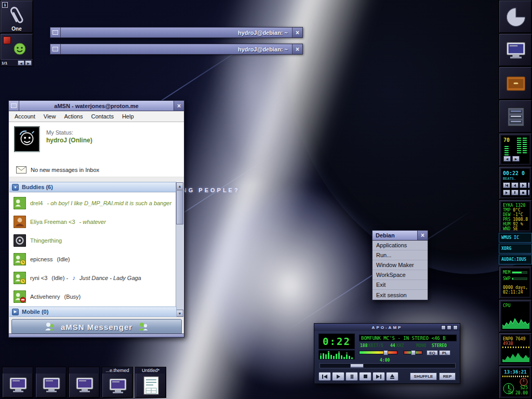 The width and height of the screenshot is (532, 399). Describe the element at coordinates (507, 185) in the screenshot. I see `prev-button` at that location.